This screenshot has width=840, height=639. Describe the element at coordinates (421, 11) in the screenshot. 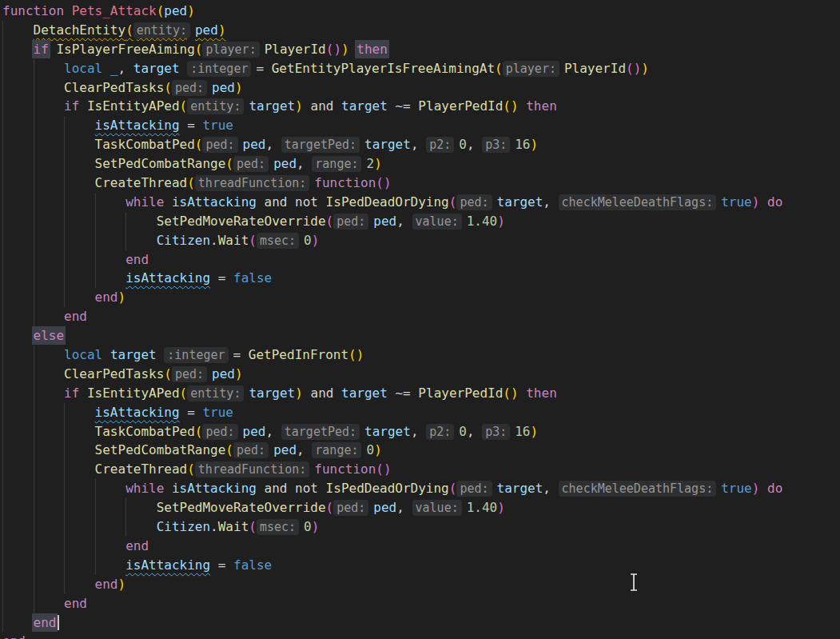

I see `code-line: function Pets_Attack(ped)` at that location.